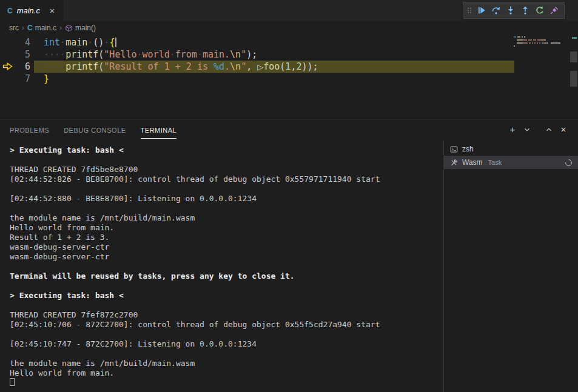 This screenshot has width=578, height=392. I want to click on code-text: }, so click(46, 79).